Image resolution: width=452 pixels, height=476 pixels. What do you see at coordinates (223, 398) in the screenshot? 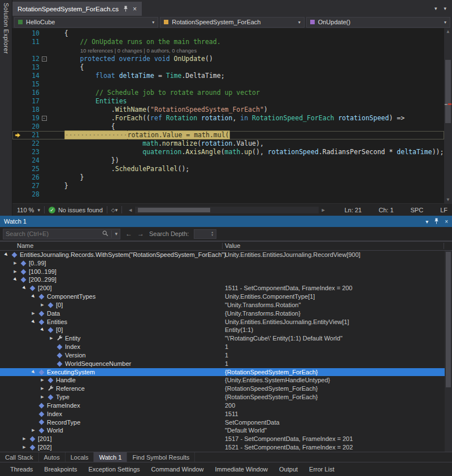
I see `watch-row: ▶Type{RotationSpeedSystem_ForEach}` at bounding box center [223, 398].